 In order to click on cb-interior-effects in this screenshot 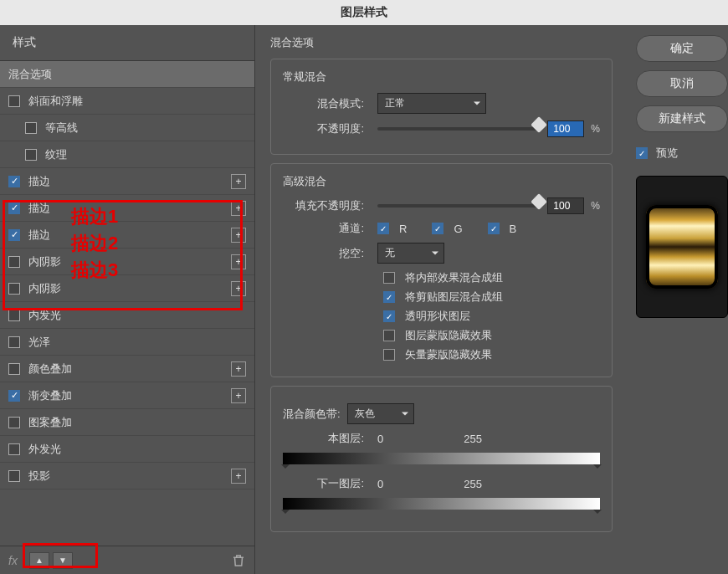, I will do `click(389, 278)`.